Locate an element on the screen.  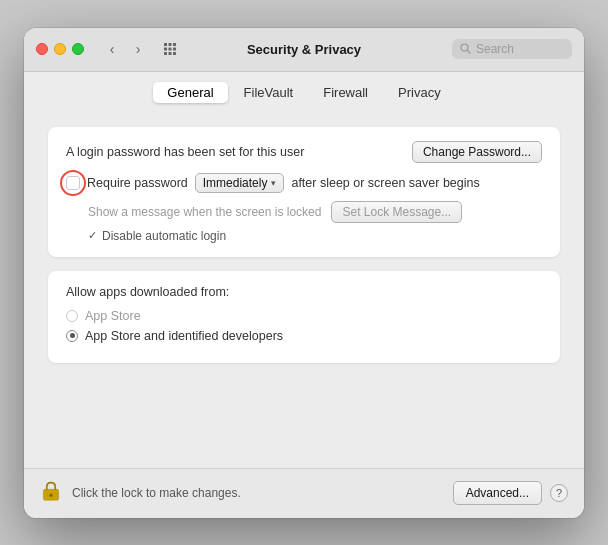
dropdown-arrow-icon: ▾ is located at coordinates (274, 183).